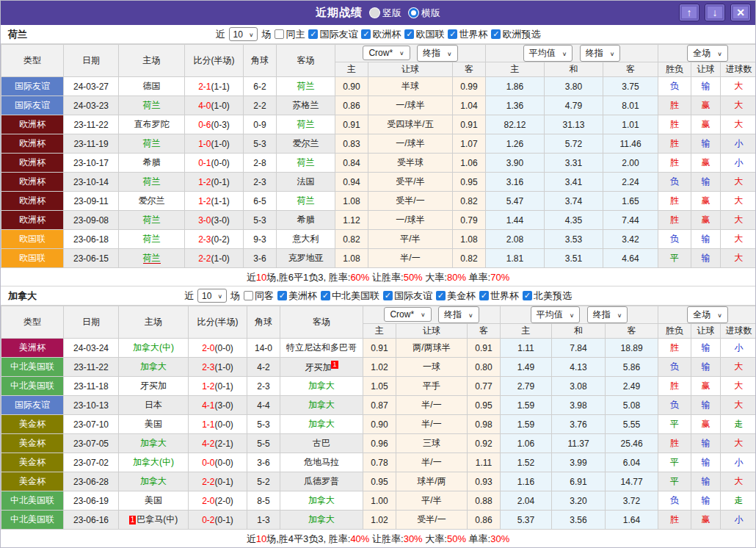 The image size is (756, 548). What do you see at coordinates (32, 239) in the screenshot?
I see `league-type-badge: 欧国联` at bounding box center [32, 239].